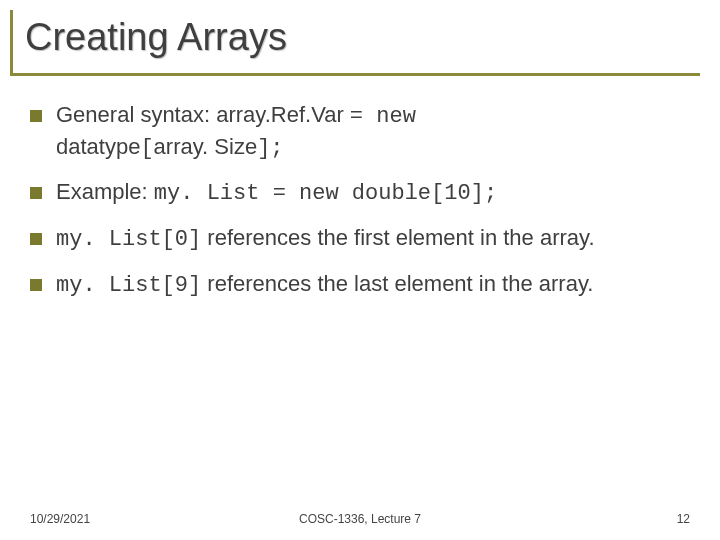 This screenshot has width=720, height=540. What do you see at coordinates (360, 519) in the screenshot?
I see `footer-center: COSC-1336, Lecture 7` at bounding box center [360, 519].